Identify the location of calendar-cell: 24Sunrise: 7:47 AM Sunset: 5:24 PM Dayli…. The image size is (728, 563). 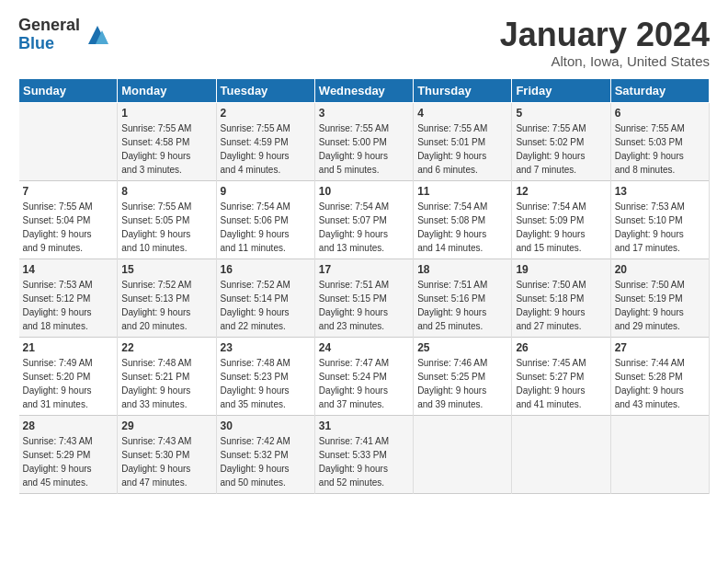
(364, 375).